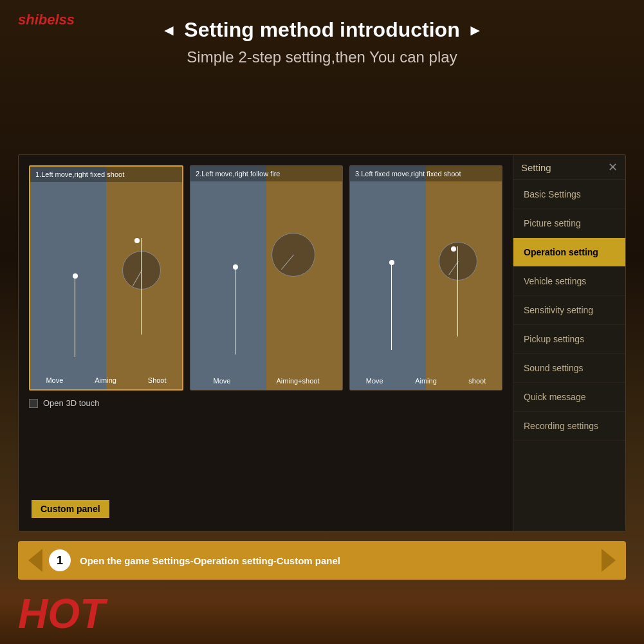 This screenshot has height=644, width=644. I want to click on sidebar-item-vehicle: Vehicle settings, so click(569, 282).